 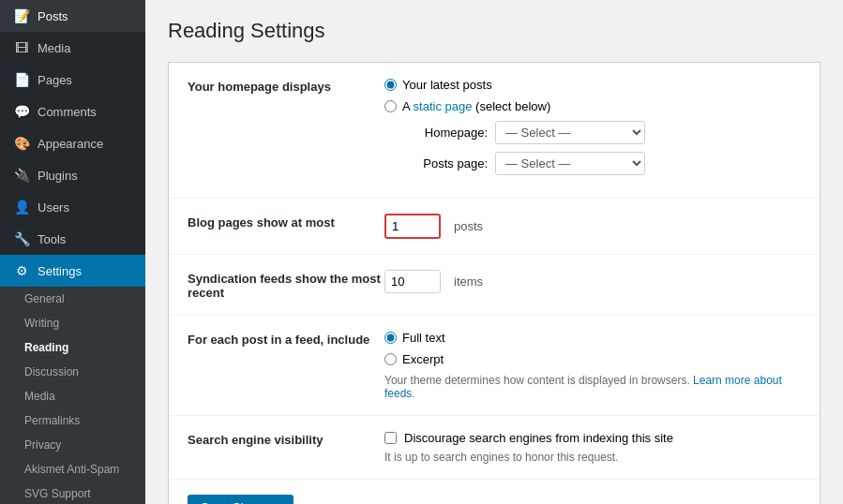 What do you see at coordinates (73, 323) in the screenshot?
I see `submenu-writing: Writing` at bounding box center [73, 323].